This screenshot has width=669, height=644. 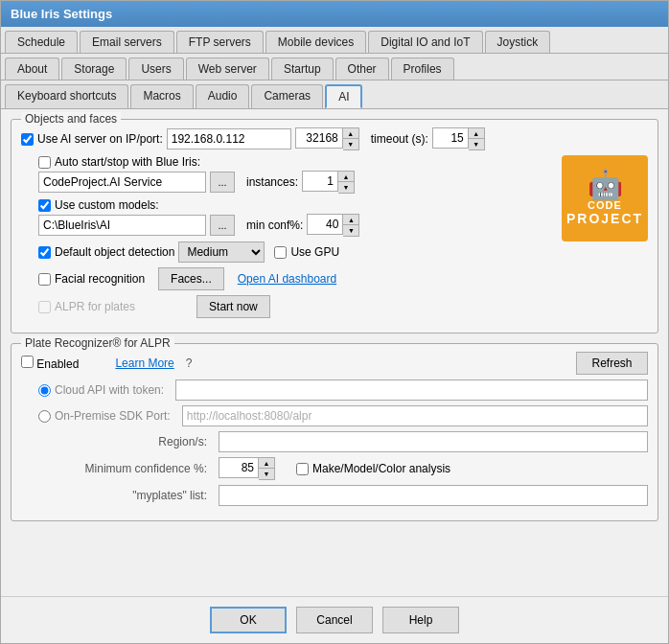 What do you see at coordinates (44, 391) in the screenshot?
I see `cloud-api-radio` at bounding box center [44, 391].